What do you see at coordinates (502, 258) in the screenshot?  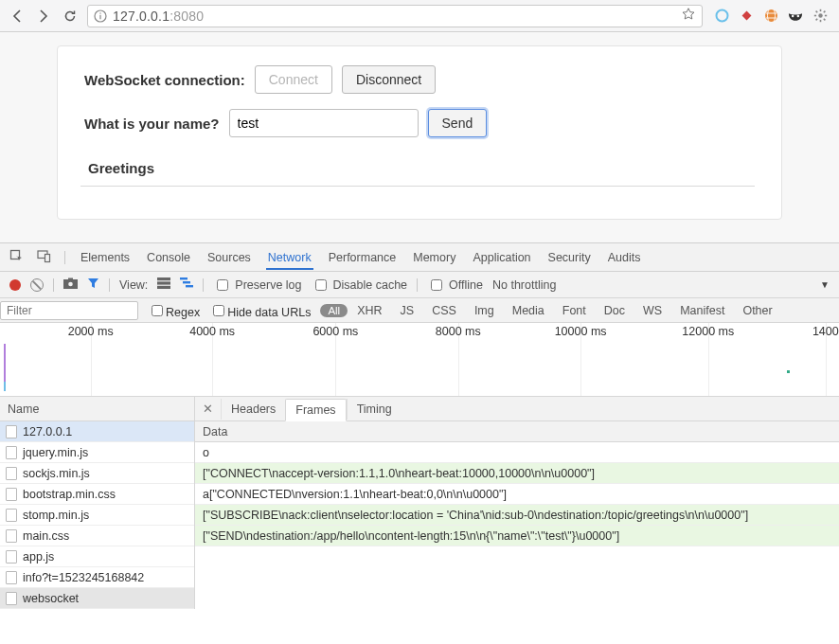 I see `devtools-tab-application: Application` at bounding box center [502, 258].